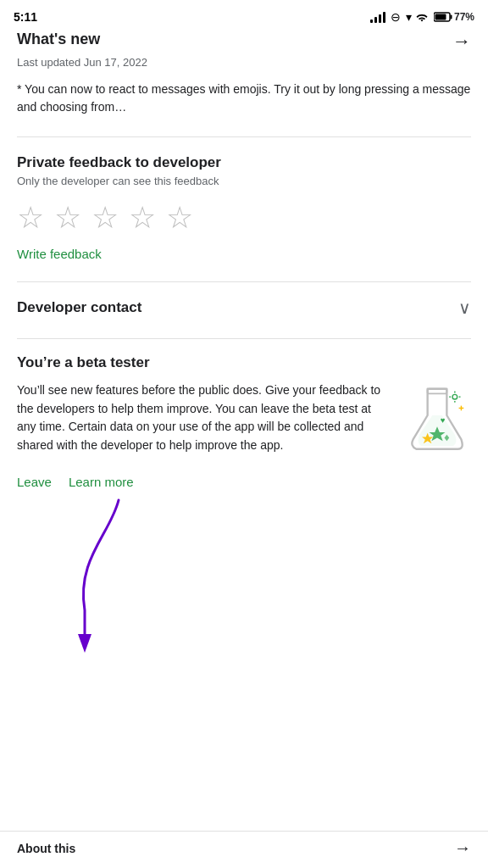 The width and height of the screenshot is (488, 868). Describe the element at coordinates (244, 849) in the screenshot. I see `bottom-bar: About this →` at that location.